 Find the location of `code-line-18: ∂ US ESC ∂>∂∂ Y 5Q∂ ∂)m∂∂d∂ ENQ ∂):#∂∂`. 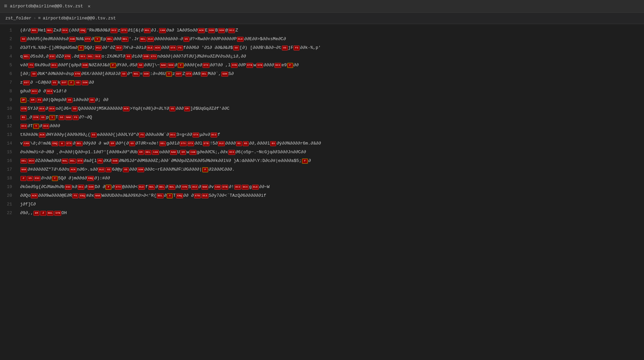

code-line-18: ∂ US ESC ∂>∂∂ Y 5Q∂ ∂)m∂∂d∂ ENQ ∂):#∂∂ is located at coordinates (332, 178).